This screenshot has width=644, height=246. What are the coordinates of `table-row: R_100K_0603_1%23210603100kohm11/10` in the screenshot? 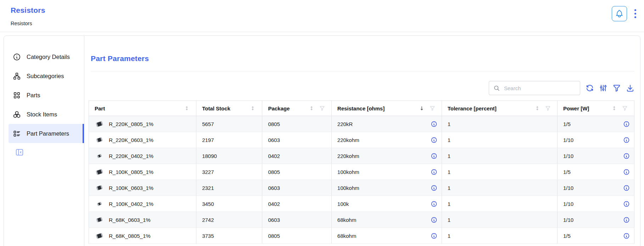 It's located at (362, 188).